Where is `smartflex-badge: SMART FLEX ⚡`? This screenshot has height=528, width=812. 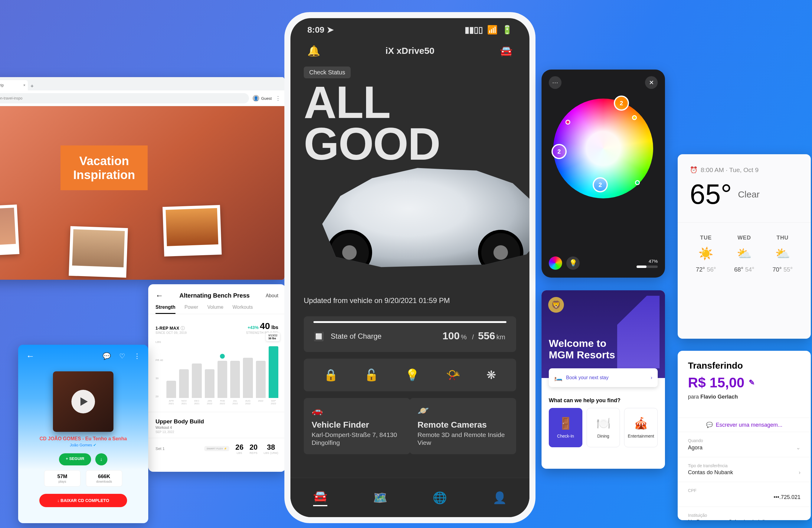
smartflex-badge: SMART FLEX ⚡ is located at coordinates (217, 449).